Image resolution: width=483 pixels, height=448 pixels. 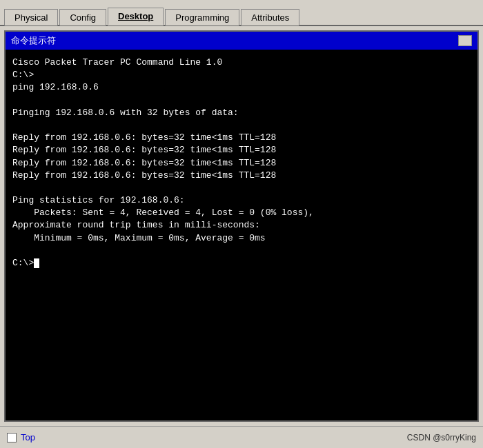 What do you see at coordinates (270, 17) in the screenshot?
I see `tab-attributes: Attributes` at bounding box center [270, 17].